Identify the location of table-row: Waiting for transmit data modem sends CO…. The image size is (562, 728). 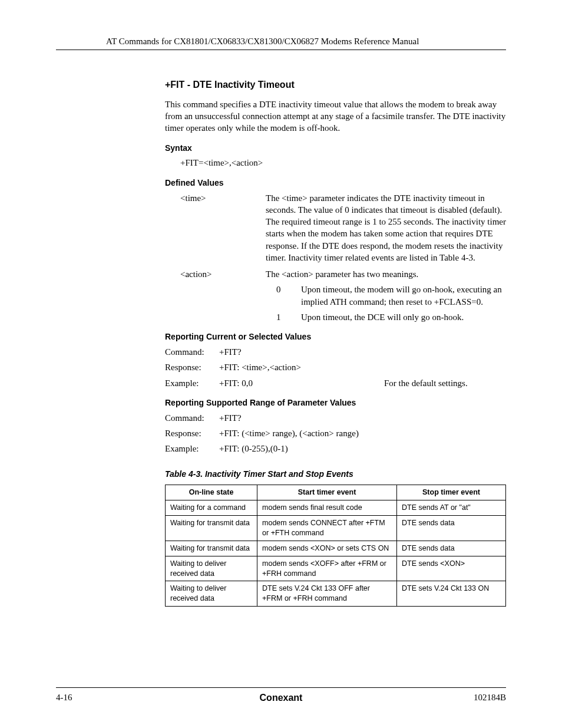
(336, 528).